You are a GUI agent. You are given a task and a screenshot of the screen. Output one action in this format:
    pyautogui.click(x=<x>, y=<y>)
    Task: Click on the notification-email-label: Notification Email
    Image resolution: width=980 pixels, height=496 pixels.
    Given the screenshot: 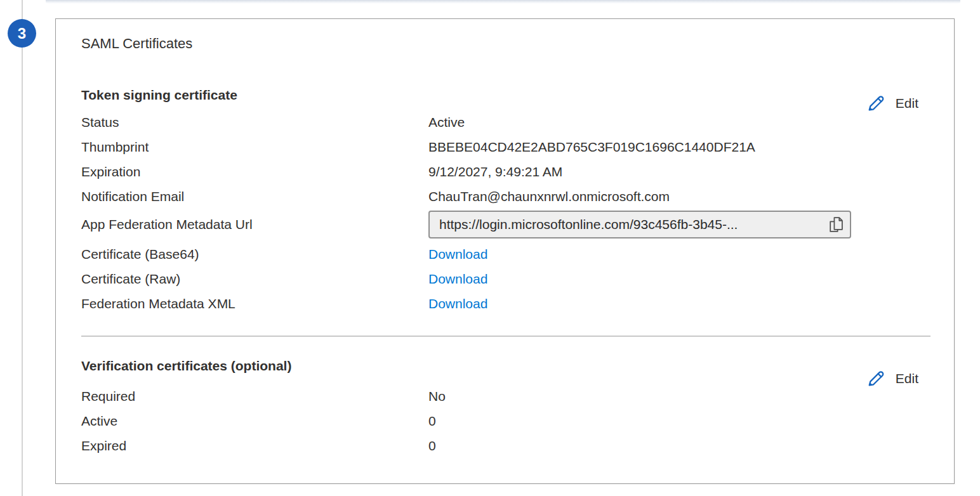 What is the action you would take?
    pyautogui.click(x=255, y=197)
    